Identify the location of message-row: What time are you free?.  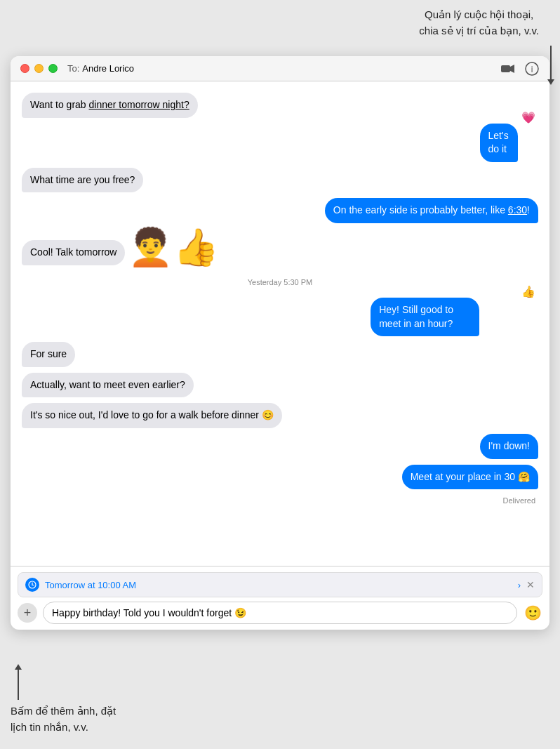
(280, 180).